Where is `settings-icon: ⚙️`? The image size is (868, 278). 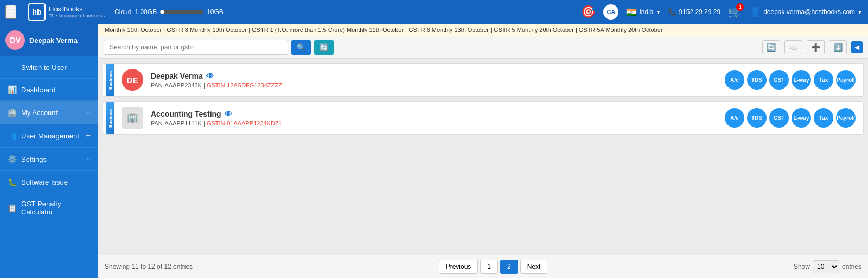
settings-icon: ⚙️ is located at coordinates (12, 159).